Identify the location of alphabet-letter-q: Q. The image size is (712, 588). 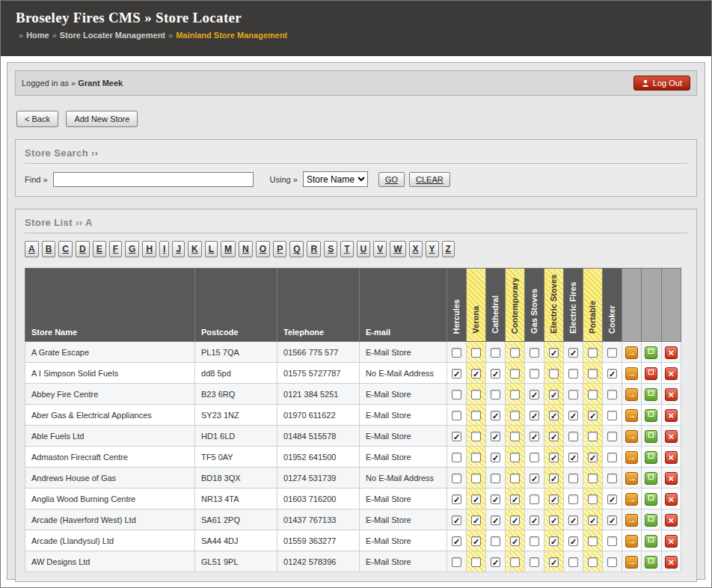
(296, 249).